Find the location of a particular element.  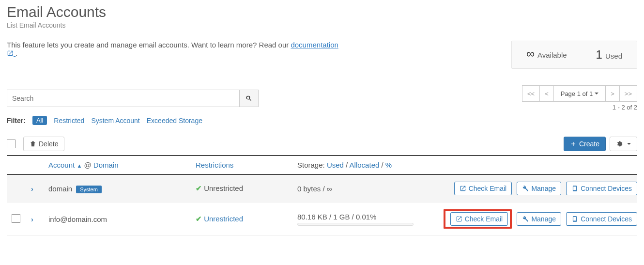

col-storage-used: Used is located at coordinates (335, 165).